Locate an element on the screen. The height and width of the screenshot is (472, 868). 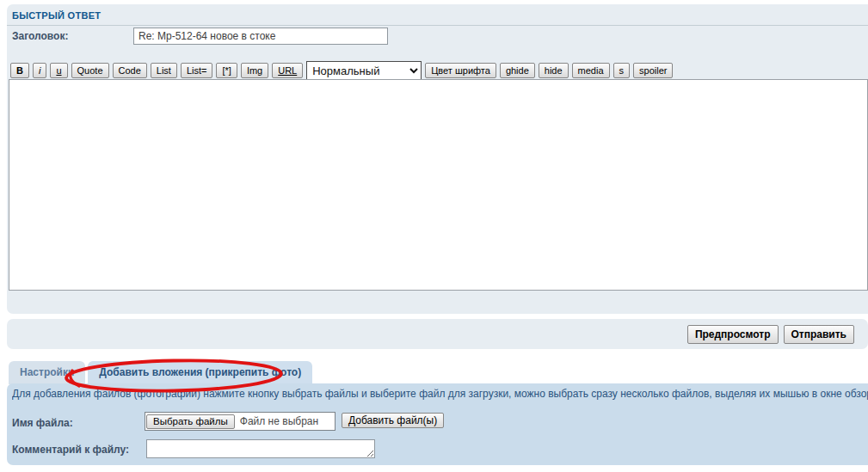
bbcode-toolbar: B i u Quote Code List List= [*] Img URL … is located at coordinates (342, 70).